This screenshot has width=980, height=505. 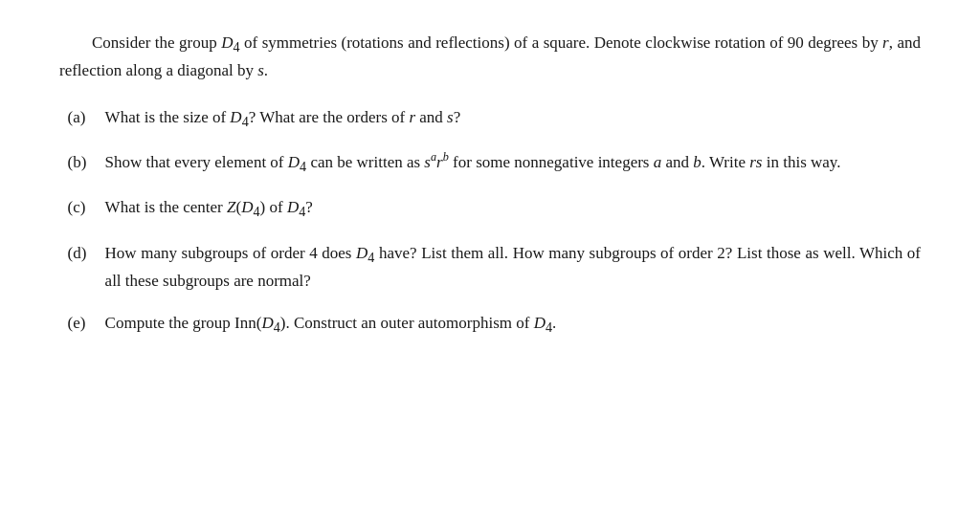 I want to click on problem-item-b: (b) Show that every element of D4 can be…, so click(x=490, y=165).